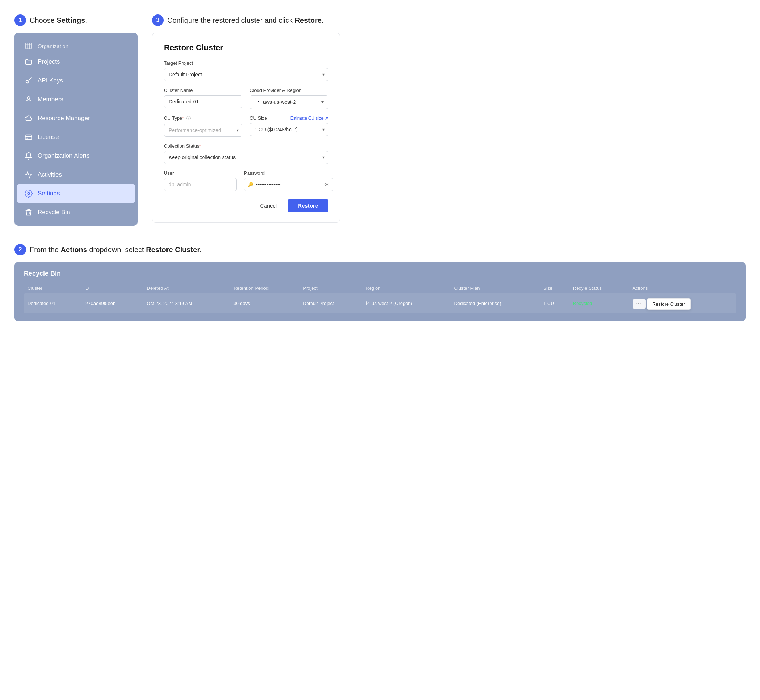 This screenshot has width=760, height=700. What do you see at coordinates (406, 289) in the screenshot?
I see `col-region: Region` at bounding box center [406, 289].